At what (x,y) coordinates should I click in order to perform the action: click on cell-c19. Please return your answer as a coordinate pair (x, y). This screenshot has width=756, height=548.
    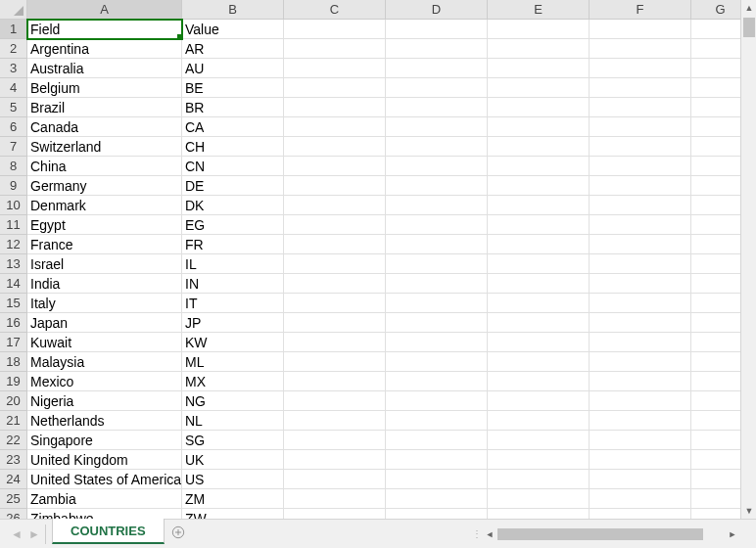
    Looking at the image, I should click on (335, 382).